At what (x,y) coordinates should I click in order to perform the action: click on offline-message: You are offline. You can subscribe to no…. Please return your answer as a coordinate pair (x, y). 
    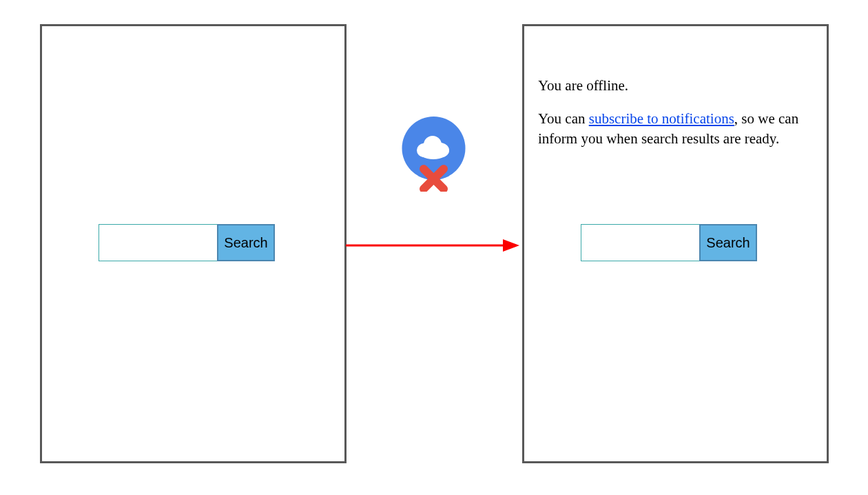
    Looking at the image, I should click on (675, 119).